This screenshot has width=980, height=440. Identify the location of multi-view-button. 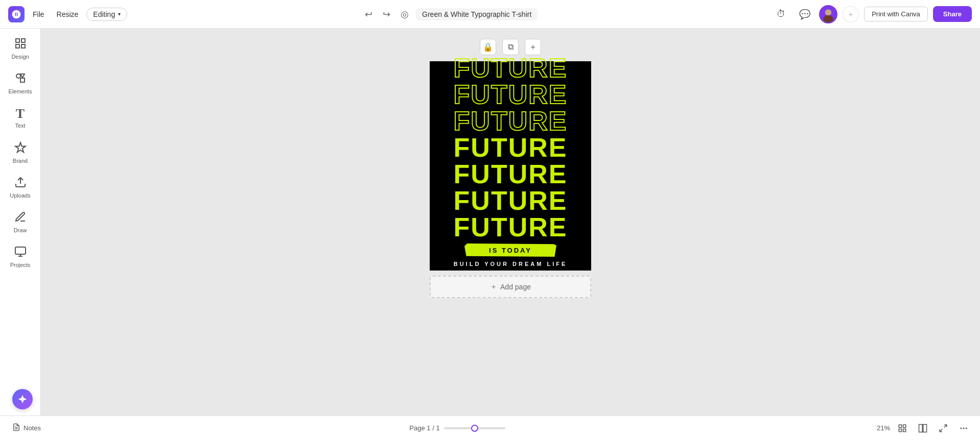
(923, 428).